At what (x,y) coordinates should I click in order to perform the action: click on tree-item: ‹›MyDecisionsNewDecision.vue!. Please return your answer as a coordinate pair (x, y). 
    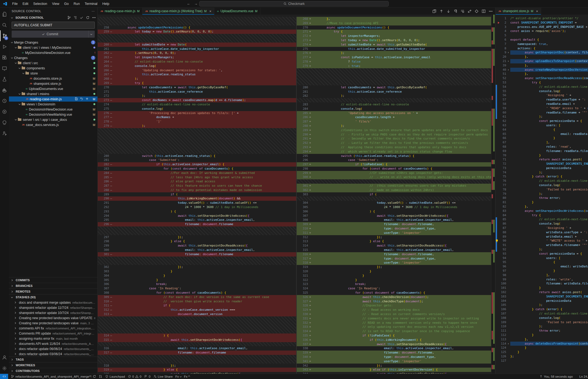
    Looking at the image, I should click on (53, 53).